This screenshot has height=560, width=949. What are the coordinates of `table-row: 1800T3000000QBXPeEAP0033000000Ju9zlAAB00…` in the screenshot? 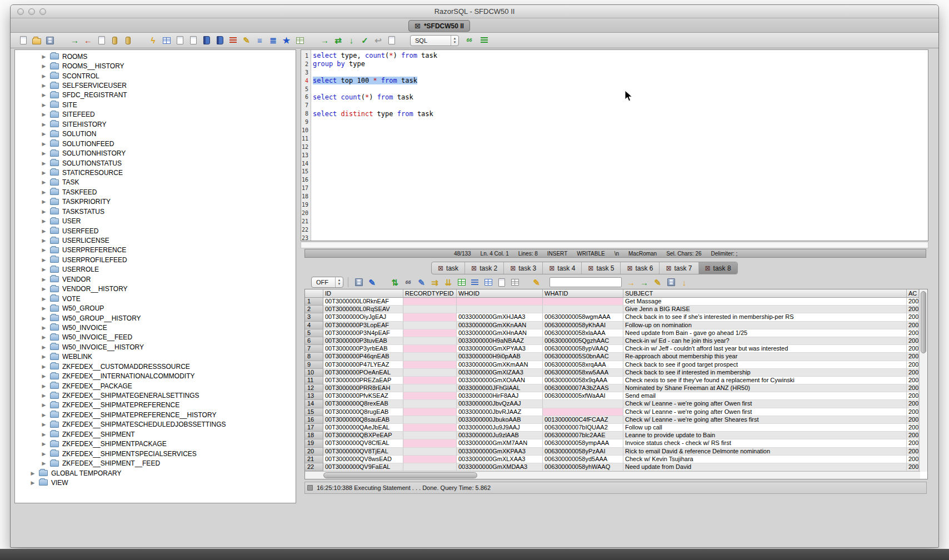 It's located at (616, 436).